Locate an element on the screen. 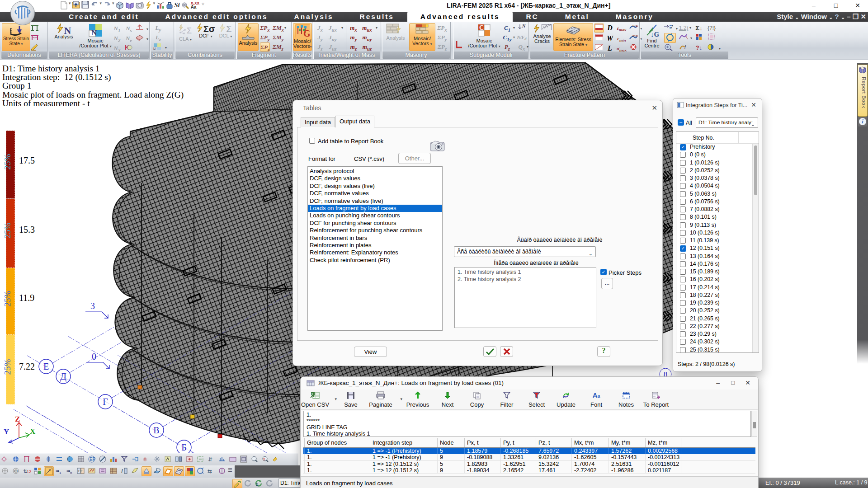 This screenshot has height=488, width=868. svg-text: 15.3 is located at coordinates (27, 230).